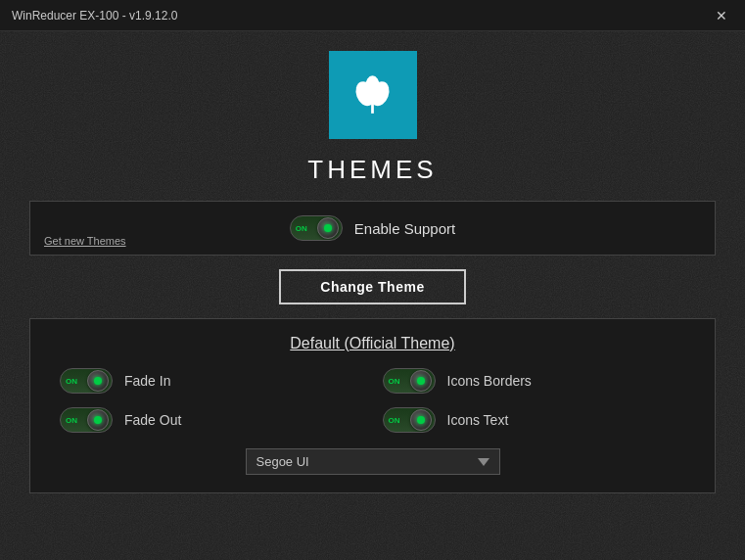  I want to click on fade-out-on-label: ON, so click(71, 421).